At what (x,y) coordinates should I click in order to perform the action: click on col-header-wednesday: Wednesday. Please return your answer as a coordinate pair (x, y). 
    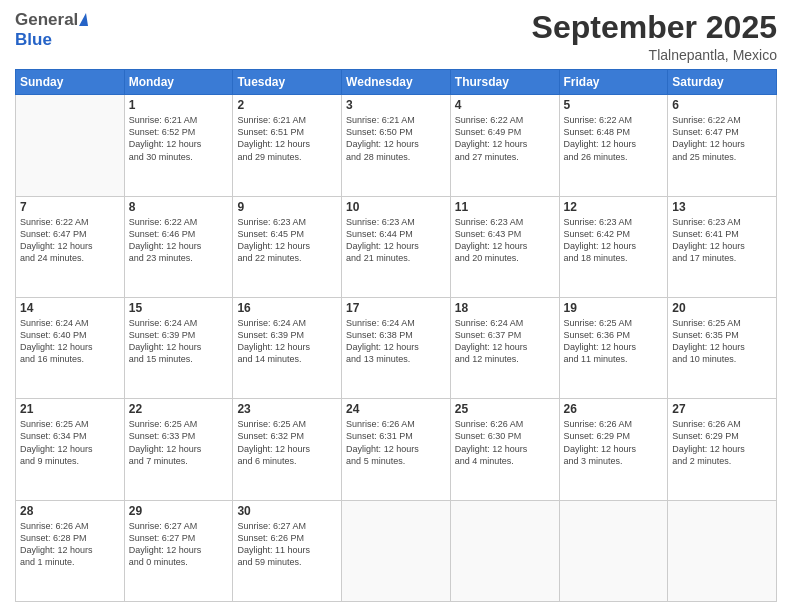
    Looking at the image, I should click on (396, 82).